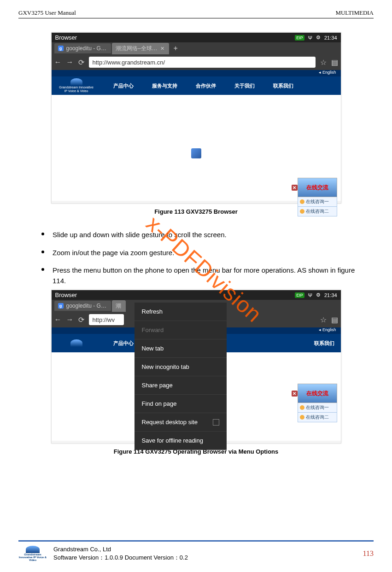  What do you see at coordinates (206, 275) in the screenshot?
I see `bullet-text: Press the menu button on the phone to op…` at bounding box center [206, 275].